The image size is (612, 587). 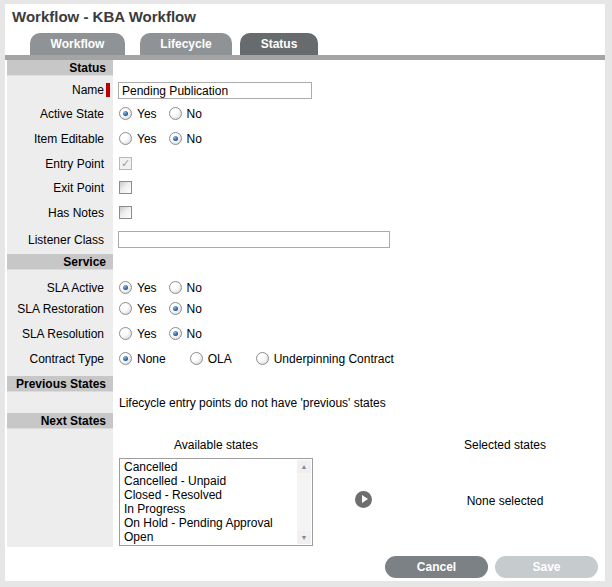 What do you see at coordinates (208, 523) in the screenshot?
I see `list-item: On Hold - Pending Approval` at bounding box center [208, 523].